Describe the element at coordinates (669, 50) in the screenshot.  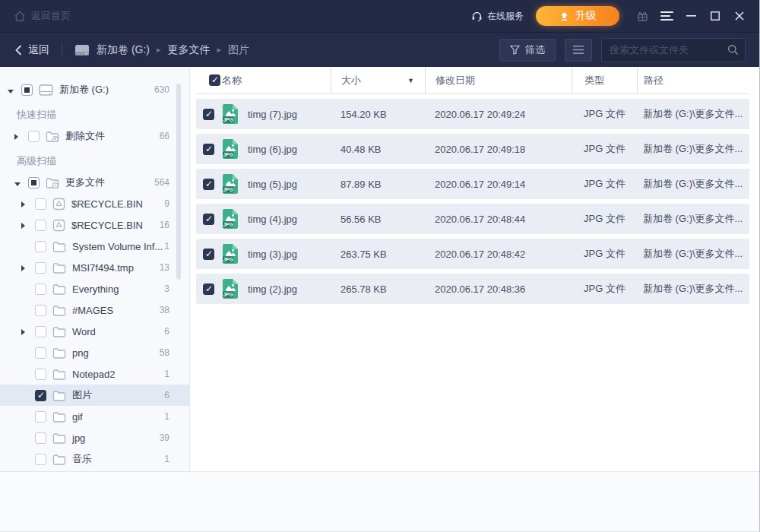
I see `search-input` at that location.